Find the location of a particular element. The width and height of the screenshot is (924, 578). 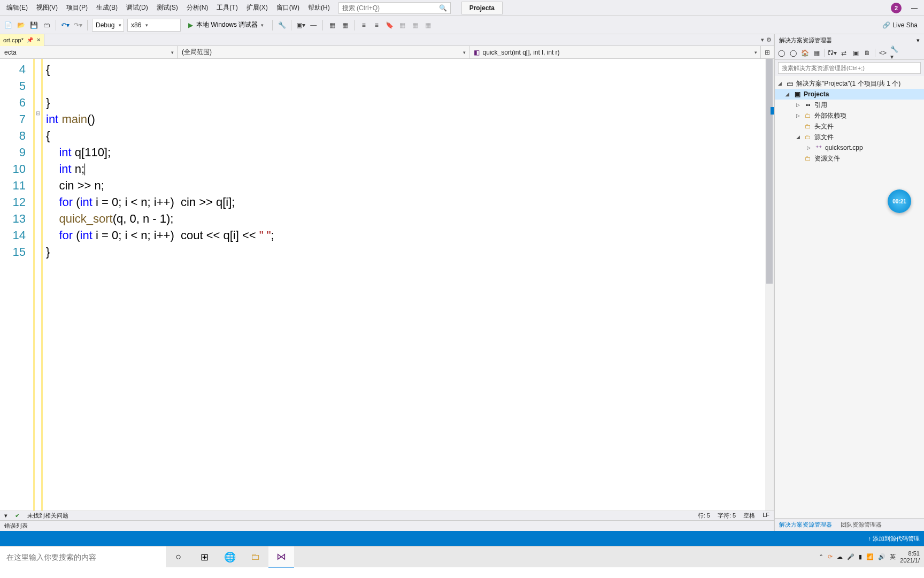

back-icon: ◯ is located at coordinates (781, 53).